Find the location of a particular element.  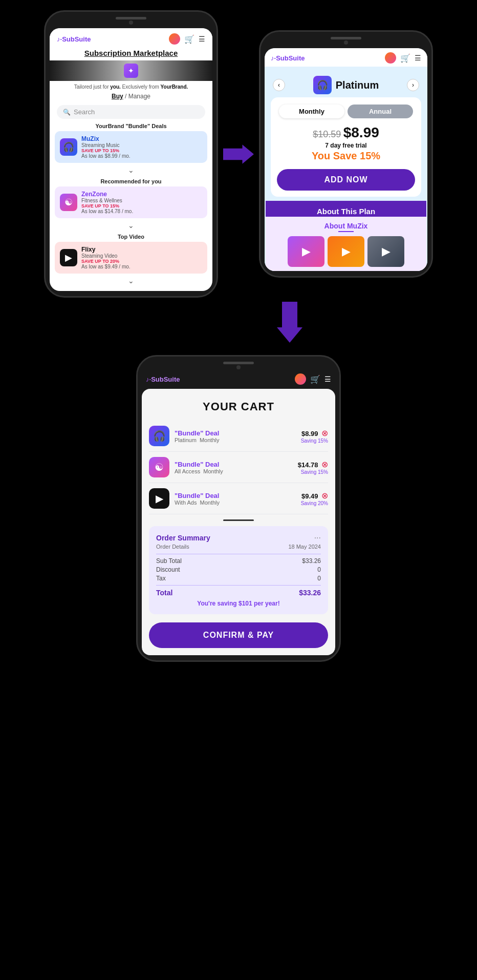

thumb-1: ▶ is located at coordinates (306, 252).